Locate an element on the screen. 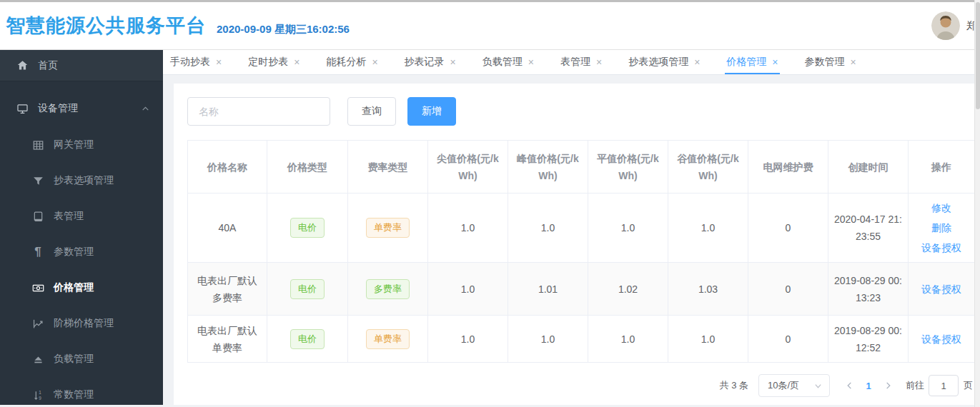 The image size is (980, 407). sidebar-item-label: 价格管理 is located at coordinates (74, 288).